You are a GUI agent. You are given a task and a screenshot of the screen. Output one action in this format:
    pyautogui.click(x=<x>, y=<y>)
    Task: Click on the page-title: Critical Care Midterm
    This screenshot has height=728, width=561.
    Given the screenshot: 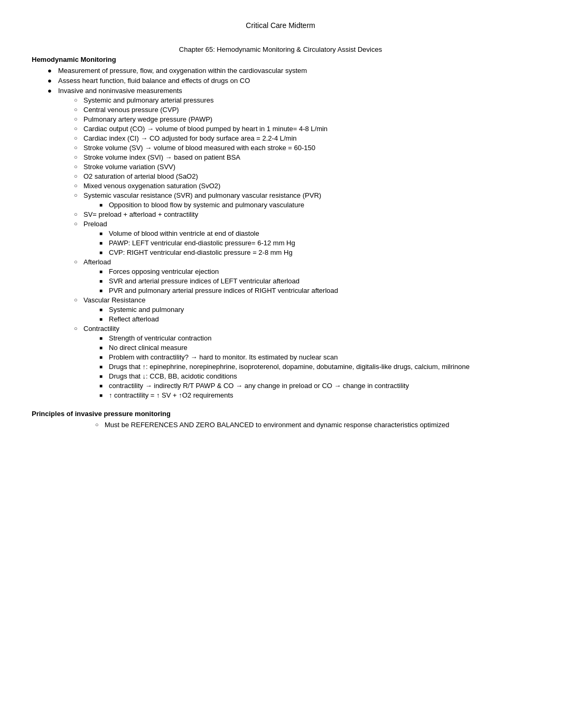 What is the action you would take?
    pyautogui.click(x=280, y=25)
    